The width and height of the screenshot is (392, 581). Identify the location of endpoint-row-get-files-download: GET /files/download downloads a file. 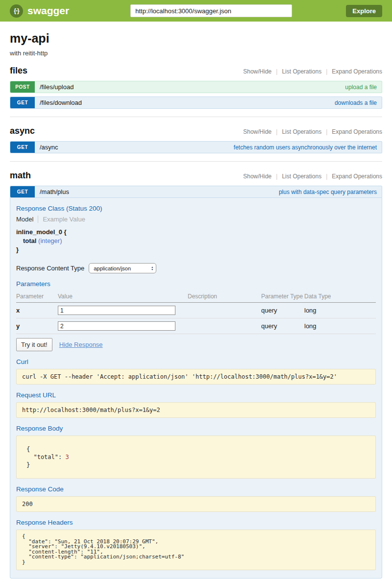
(196, 103).